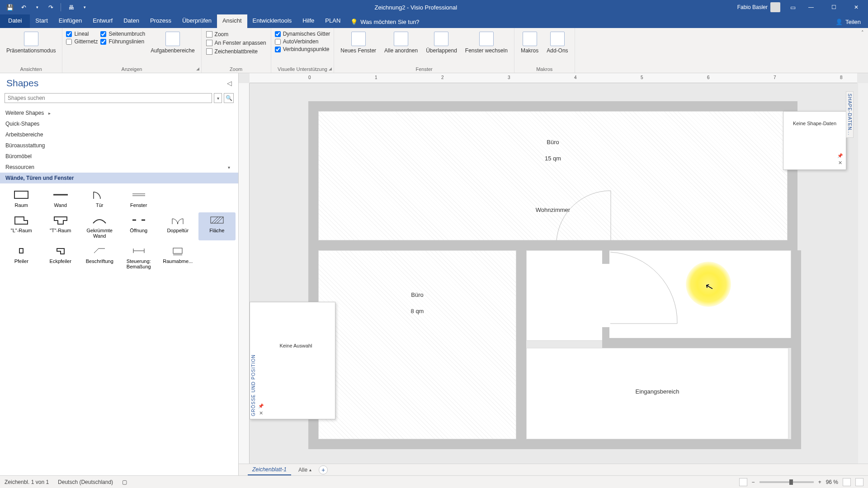 This screenshot has width=868, height=488. Describe the element at coordinates (557, 42) in the screenshot. I see `addons-button: Add-Ons` at that location.